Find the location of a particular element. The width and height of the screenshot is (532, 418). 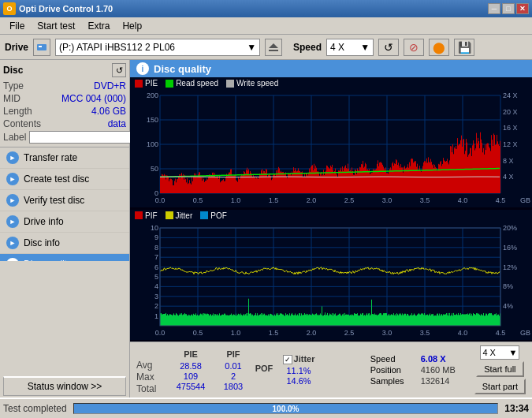

disc-quality-header-icon: i is located at coordinates (143, 69).